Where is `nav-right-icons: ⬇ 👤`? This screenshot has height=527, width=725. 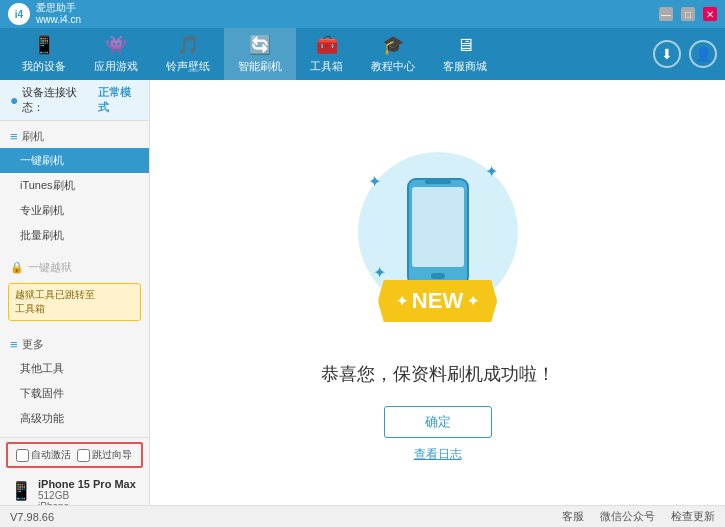
nav-right-icons: ⬇ 👤 is located at coordinates (685, 54).